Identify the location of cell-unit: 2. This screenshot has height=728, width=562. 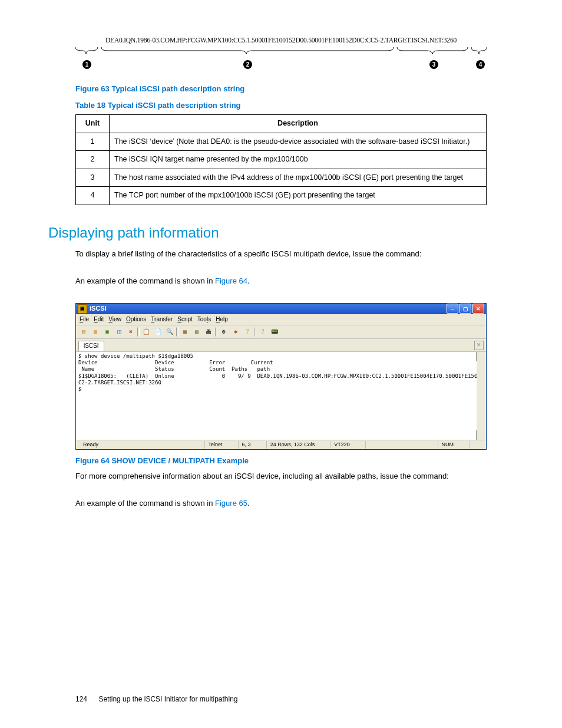
(93, 160).